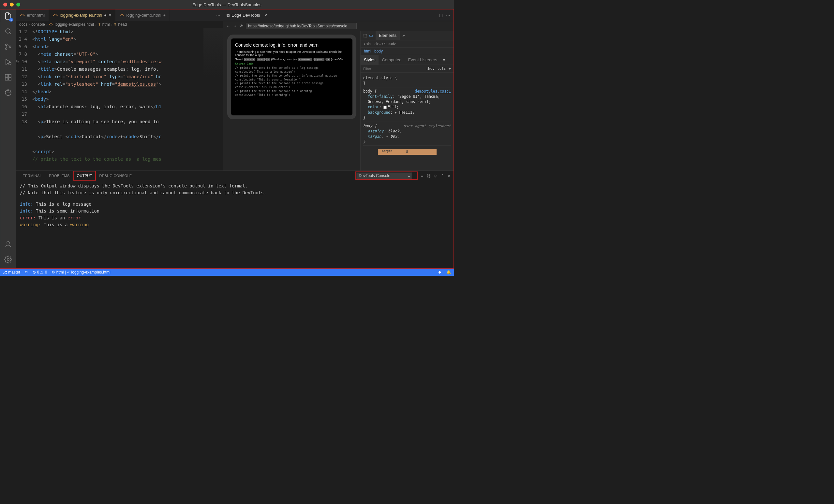 The image size is (834, 504). Describe the element at coordinates (235, 26) in the screenshot. I see `nav-forward-icon: →` at that location.